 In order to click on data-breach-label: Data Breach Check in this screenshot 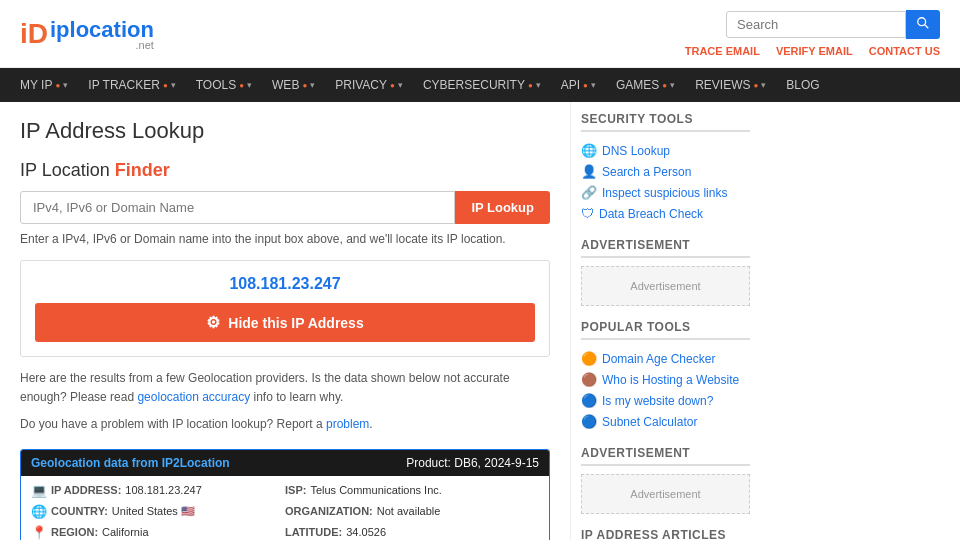, I will do `click(651, 214)`.